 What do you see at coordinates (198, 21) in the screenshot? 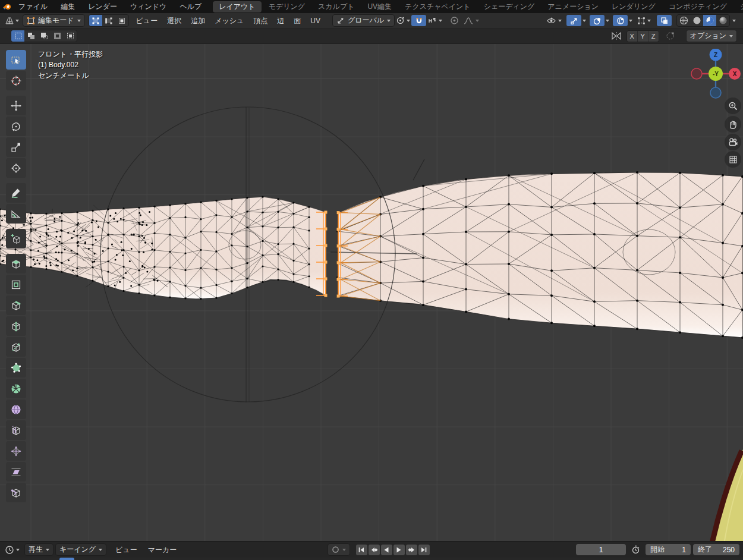
I see `viewport-menu-2: 追加` at bounding box center [198, 21].